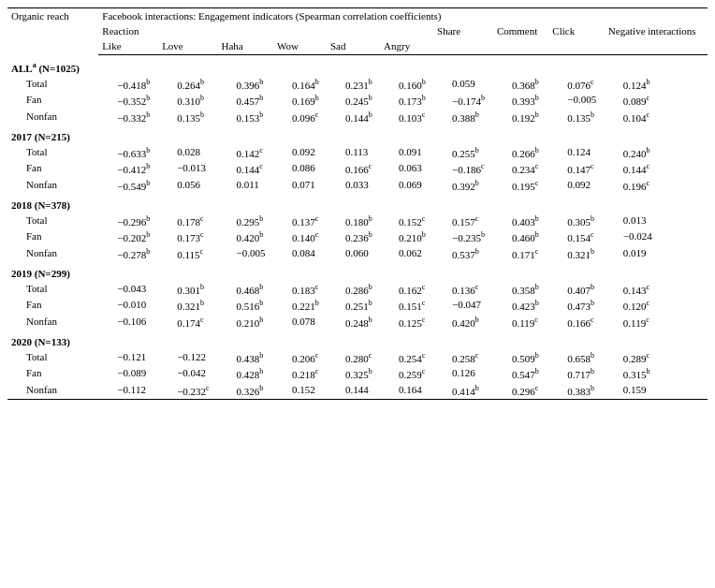  Describe the element at coordinates (520, 374) in the screenshot. I see `cell-value: 0.547b` at that location.